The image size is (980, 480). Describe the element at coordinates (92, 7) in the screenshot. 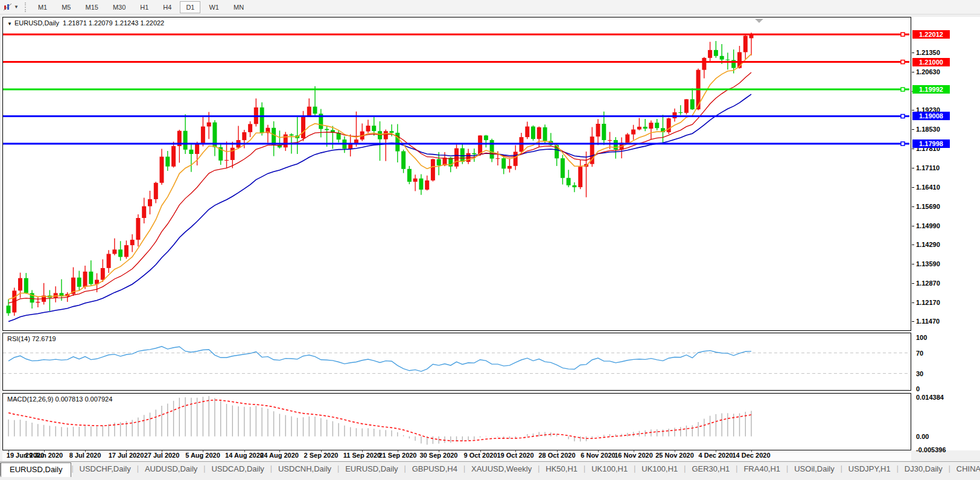

I see `timeframe-button-m15: M15` at that location.